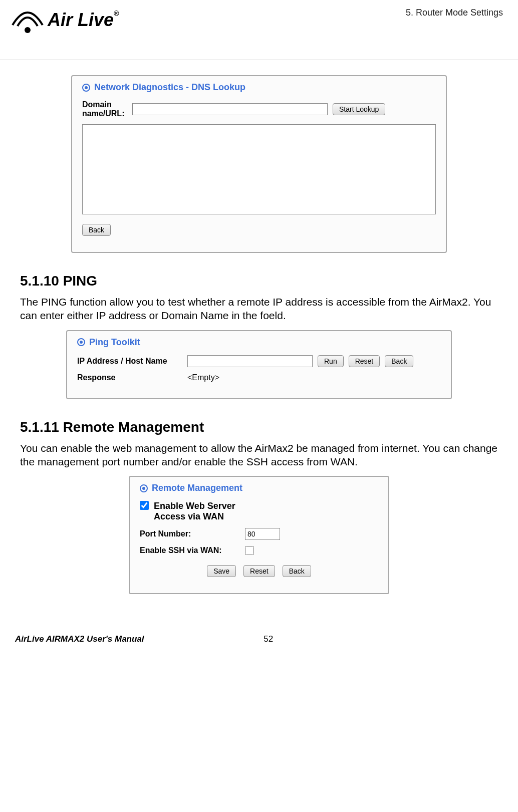 Image resolution: width=518 pixels, height=812 pixels. What do you see at coordinates (263, 534) in the screenshot?
I see `port-number-input` at bounding box center [263, 534].